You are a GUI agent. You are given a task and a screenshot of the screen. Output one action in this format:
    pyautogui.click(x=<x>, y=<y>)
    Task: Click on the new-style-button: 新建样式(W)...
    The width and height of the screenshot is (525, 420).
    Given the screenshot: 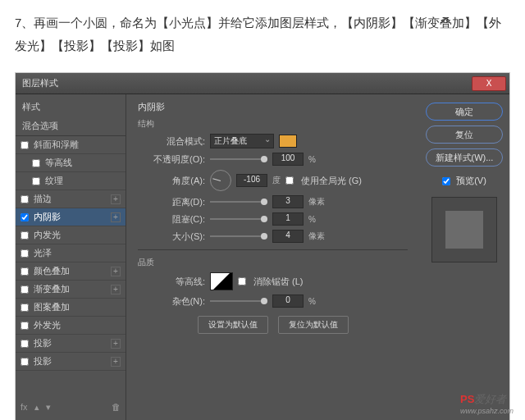 What is the action you would take?
    pyautogui.click(x=464, y=158)
    